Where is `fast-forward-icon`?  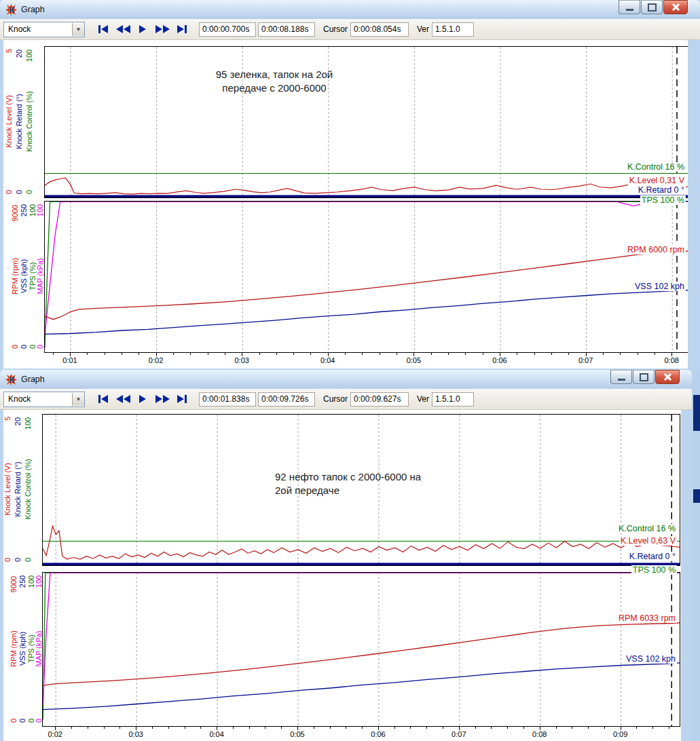
fast-forward-icon is located at coordinates (159, 29).